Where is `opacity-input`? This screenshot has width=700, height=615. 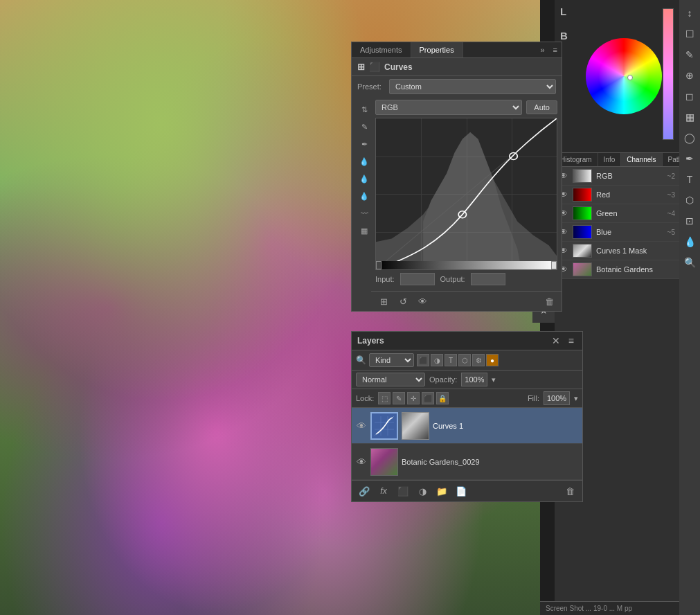
opacity-input is located at coordinates (474, 380).